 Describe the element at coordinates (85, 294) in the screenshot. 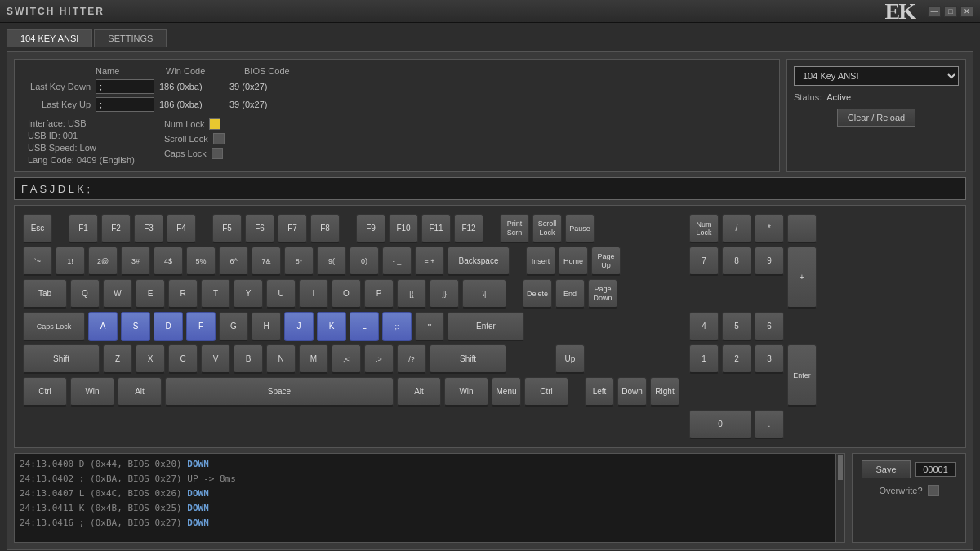

I see `key-q: Q` at that location.